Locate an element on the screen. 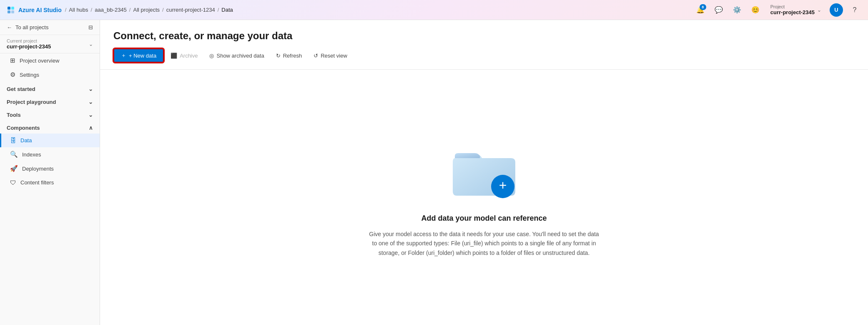  breadcrumb-project: current-project-1234 is located at coordinates (191, 10).